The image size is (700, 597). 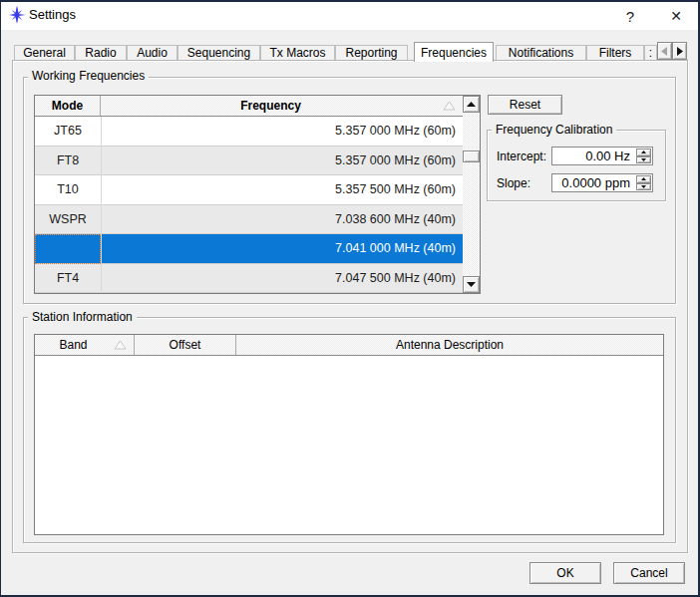 What do you see at coordinates (219, 53) in the screenshot?
I see `tab-label: Sequencing` at bounding box center [219, 53].